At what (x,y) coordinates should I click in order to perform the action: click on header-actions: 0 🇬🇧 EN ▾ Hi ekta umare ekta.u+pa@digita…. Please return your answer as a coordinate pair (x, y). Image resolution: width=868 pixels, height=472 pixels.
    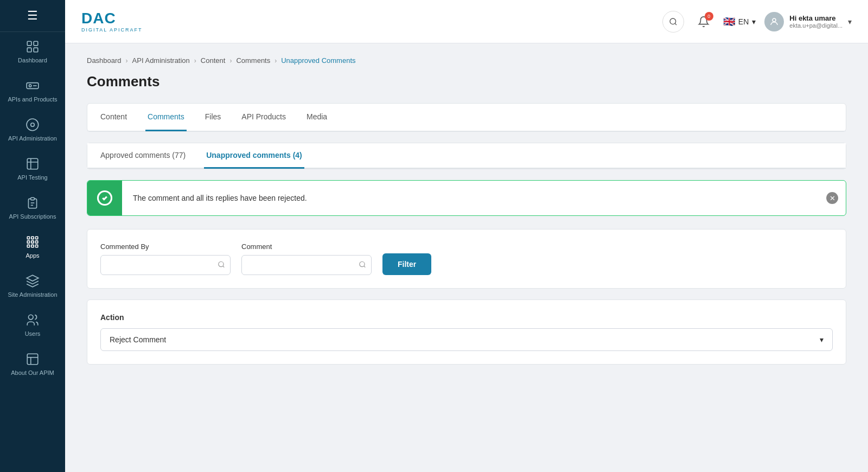
    Looking at the image, I should click on (757, 22).